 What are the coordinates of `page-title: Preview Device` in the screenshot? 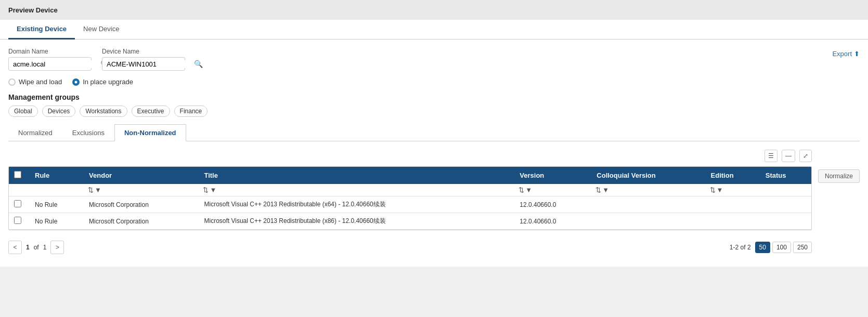 It's located at (33, 10).